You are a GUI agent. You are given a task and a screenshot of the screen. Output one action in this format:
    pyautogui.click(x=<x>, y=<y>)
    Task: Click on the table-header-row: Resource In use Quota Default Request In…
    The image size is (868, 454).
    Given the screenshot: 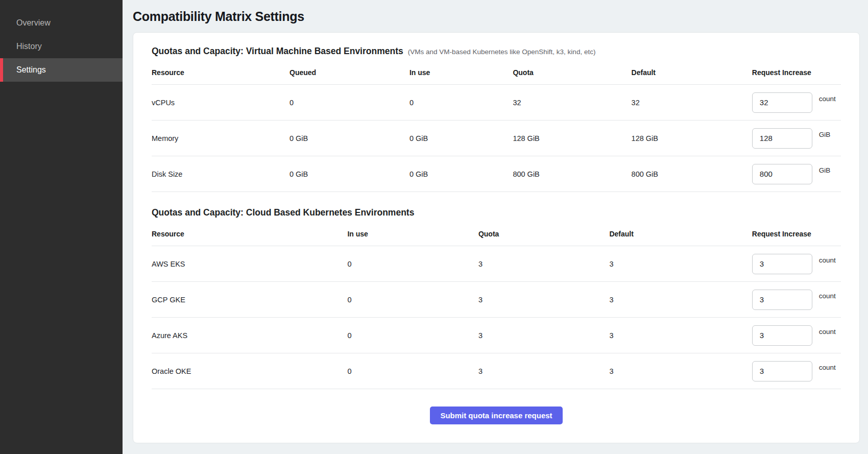 What is the action you would take?
    pyautogui.click(x=496, y=234)
    